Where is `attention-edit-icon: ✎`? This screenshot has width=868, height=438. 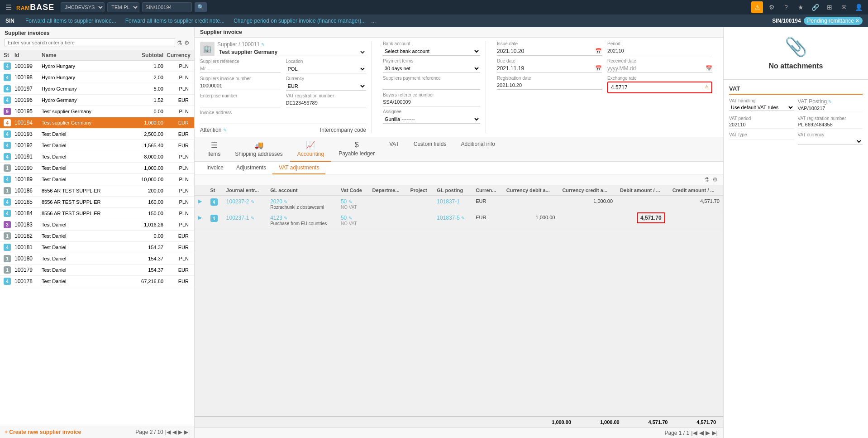
attention-edit-icon: ✎ is located at coordinates (225, 130).